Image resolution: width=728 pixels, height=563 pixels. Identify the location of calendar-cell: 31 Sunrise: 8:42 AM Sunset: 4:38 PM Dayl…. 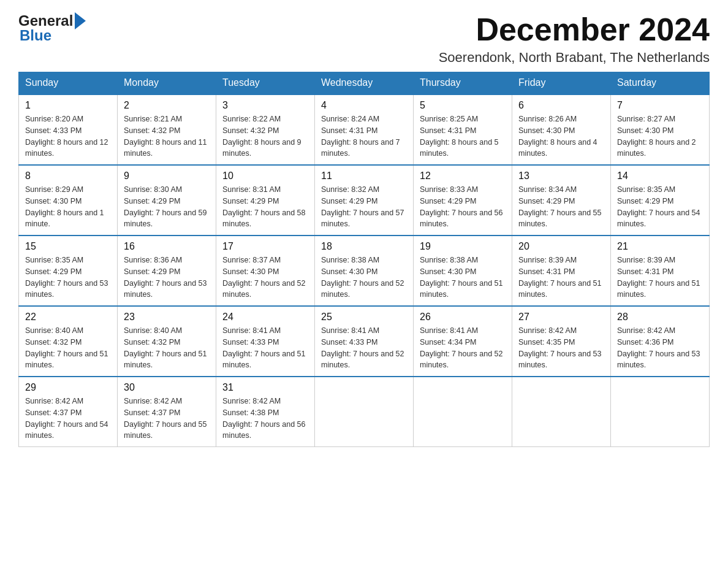
(266, 412).